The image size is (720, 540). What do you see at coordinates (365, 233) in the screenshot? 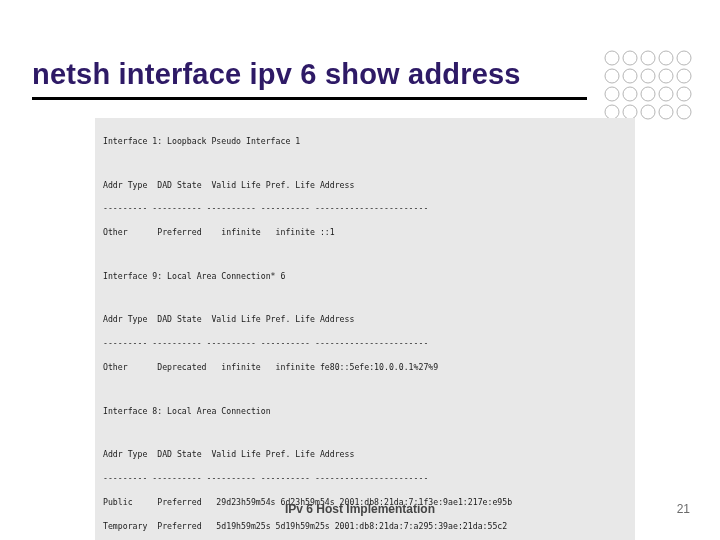
I see `address-row: Other Preferred infinite infinite ::1` at bounding box center [365, 233].